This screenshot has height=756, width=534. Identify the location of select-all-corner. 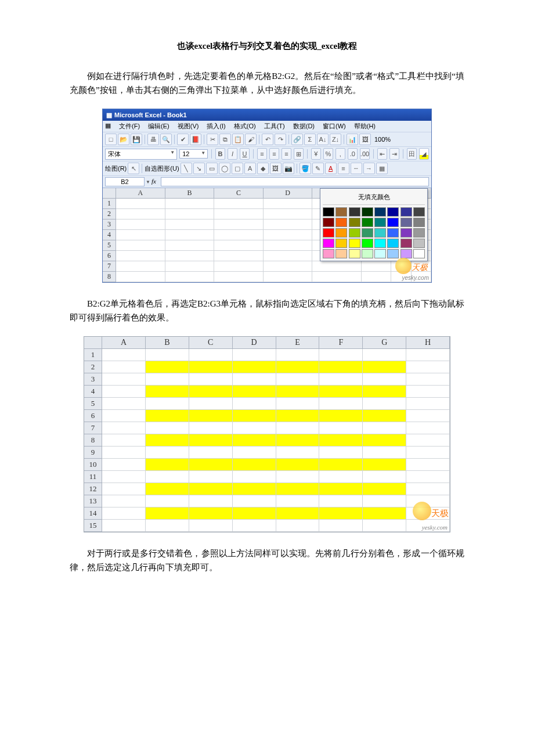
(109, 193).